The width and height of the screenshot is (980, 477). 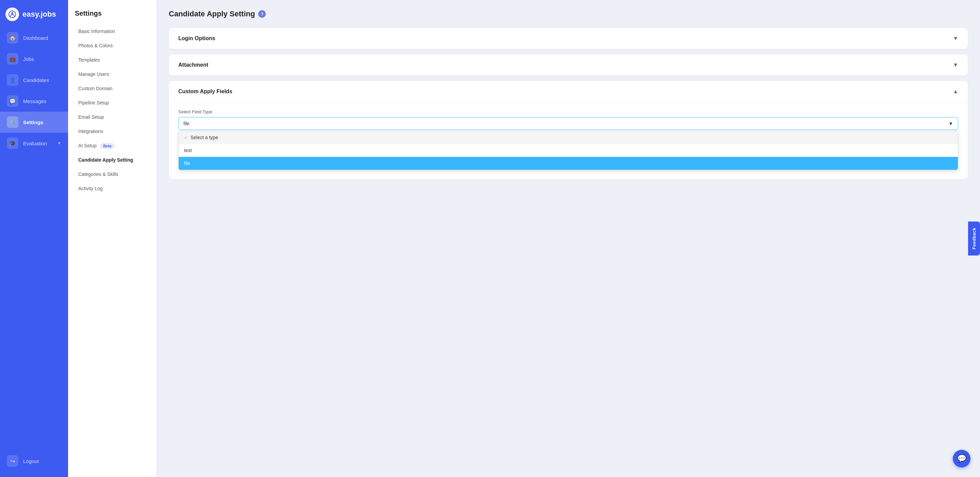 What do you see at coordinates (42, 122) in the screenshot?
I see `sidebar-label-settings: Settings` at bounding box center [42, 122].